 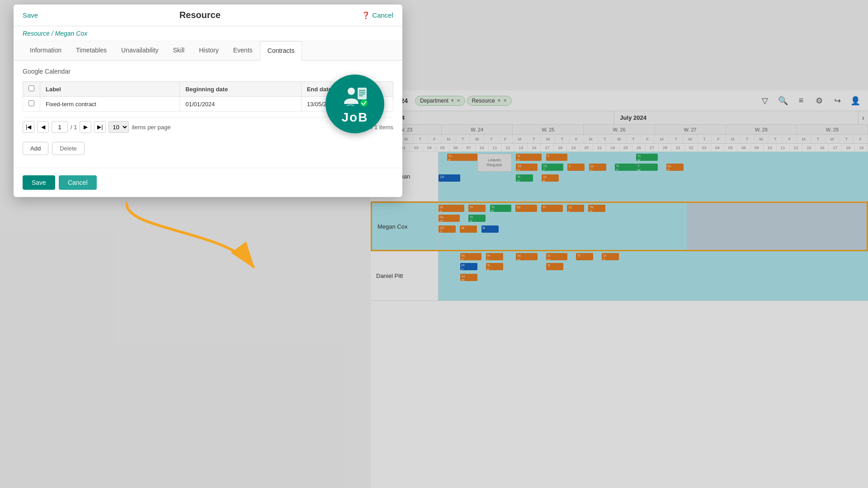 I want to click on col-label: Label, so click(x=110, y=89).